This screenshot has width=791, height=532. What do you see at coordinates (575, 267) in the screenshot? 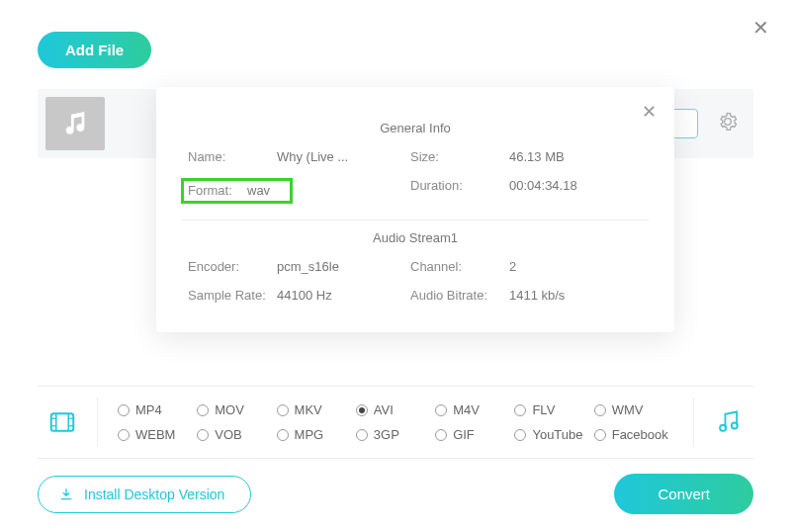
I see `channel-value: 2` at bounding box center [575, 267].